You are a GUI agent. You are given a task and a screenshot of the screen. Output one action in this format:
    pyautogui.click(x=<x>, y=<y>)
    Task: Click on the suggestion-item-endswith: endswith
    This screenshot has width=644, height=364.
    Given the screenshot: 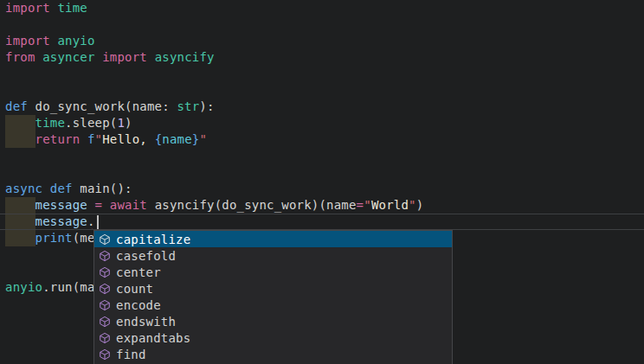 What is the action you would take?
    pyautogui.click(x=274, y=322)
    